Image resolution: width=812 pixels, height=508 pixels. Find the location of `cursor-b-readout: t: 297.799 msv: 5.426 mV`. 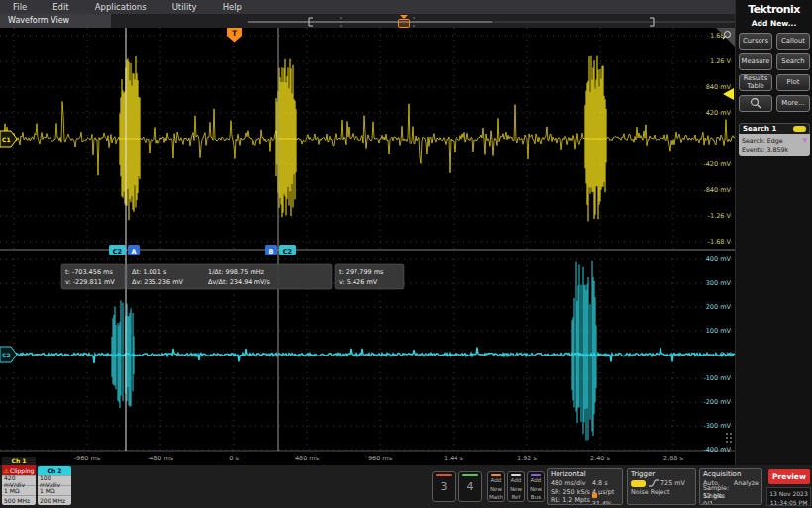

cursor-b-readout: t: 297.799 msv: 5.426 mV is located at coordinates (369, 277).